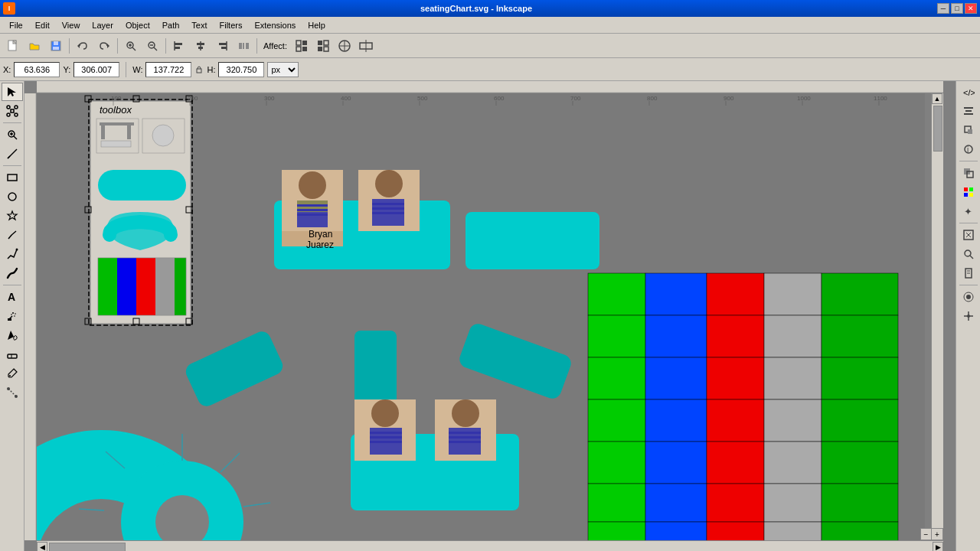 The width and height of the screenshot is (980, 551). I want to click on fill-stroke-button, so click(969, 173).